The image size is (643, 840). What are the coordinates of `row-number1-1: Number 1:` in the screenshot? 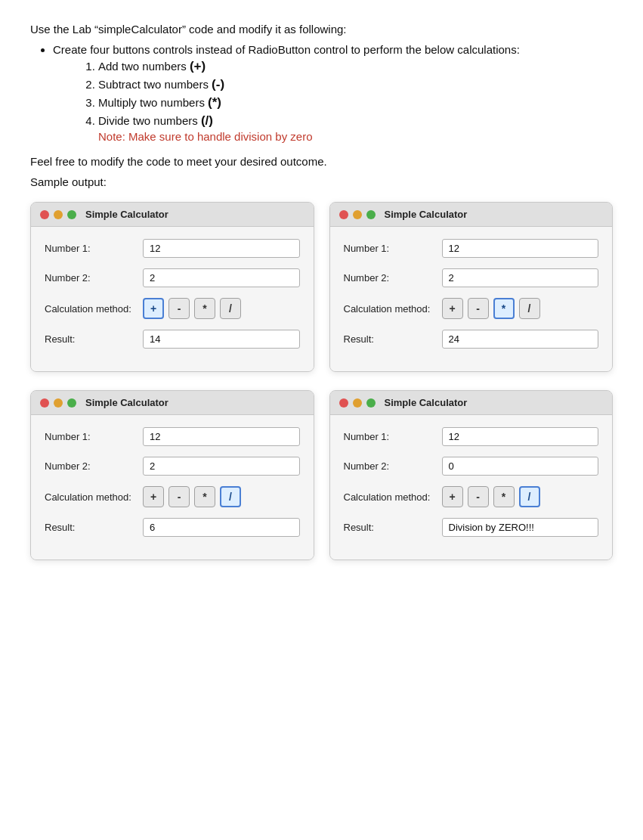 It's located at (172, 248).